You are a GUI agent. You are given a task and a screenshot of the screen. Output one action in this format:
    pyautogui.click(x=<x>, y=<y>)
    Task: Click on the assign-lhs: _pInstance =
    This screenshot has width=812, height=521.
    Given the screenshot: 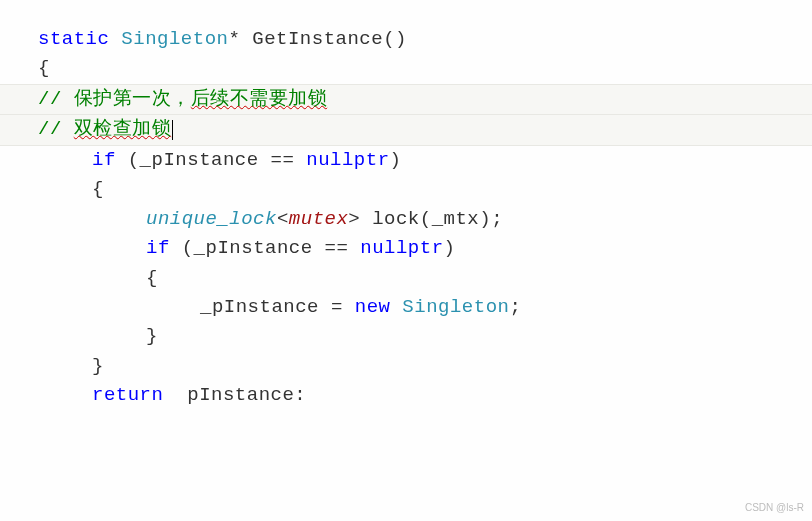 What is the action you would take?
    pyautogui.click(x=278, y=307)
    